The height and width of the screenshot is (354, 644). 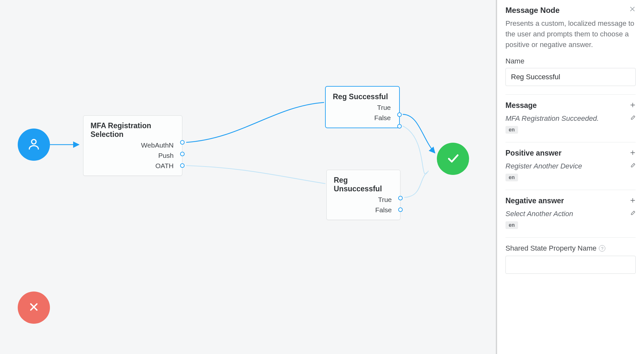 I want to click on edge-mfa-oath-to-regfail, so click(x=256, y=175).